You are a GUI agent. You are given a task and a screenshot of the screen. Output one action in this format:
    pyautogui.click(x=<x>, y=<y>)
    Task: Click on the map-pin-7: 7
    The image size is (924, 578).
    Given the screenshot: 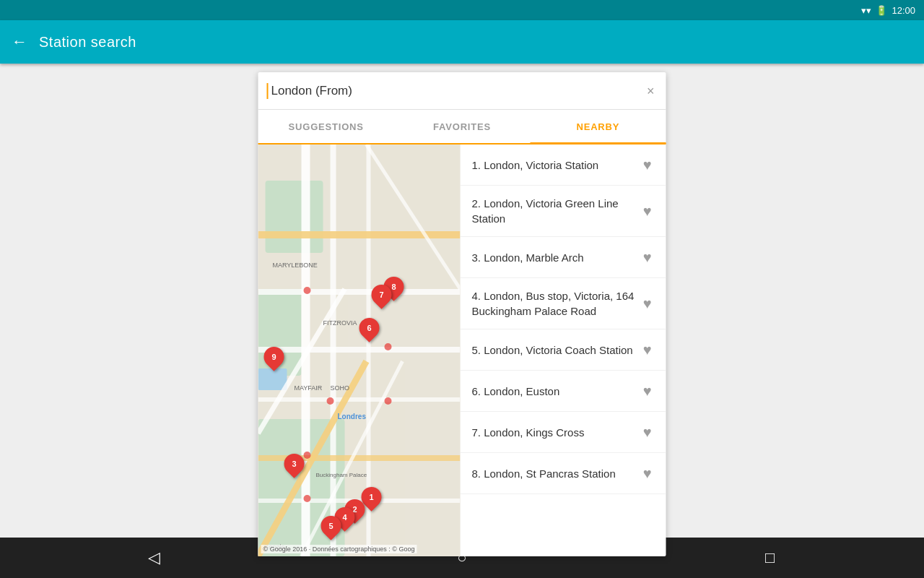 What is the action you would take?
    pyautogui.click(x=381, y=295)
    